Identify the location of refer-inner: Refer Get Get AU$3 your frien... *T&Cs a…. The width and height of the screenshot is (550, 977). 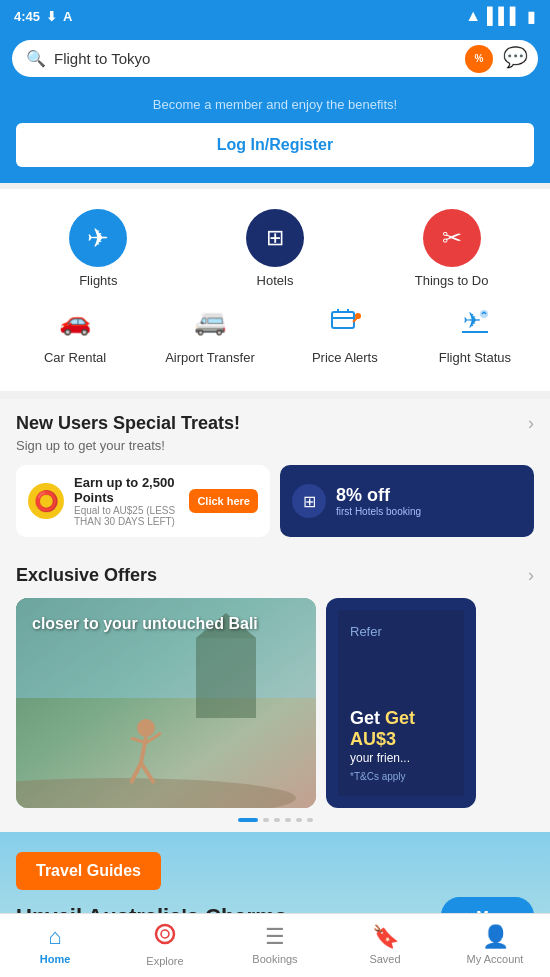
(401, 703).